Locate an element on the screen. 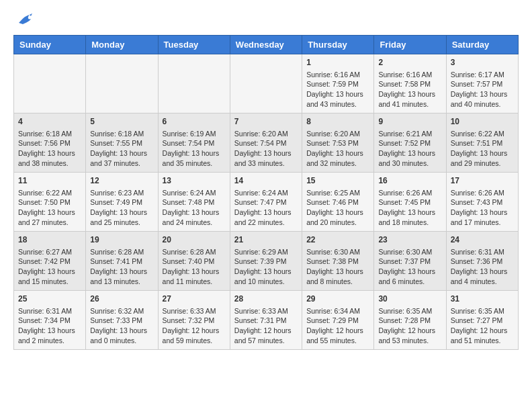  header-day-wednesday: Wednesday is located at coordinates (266, 45).